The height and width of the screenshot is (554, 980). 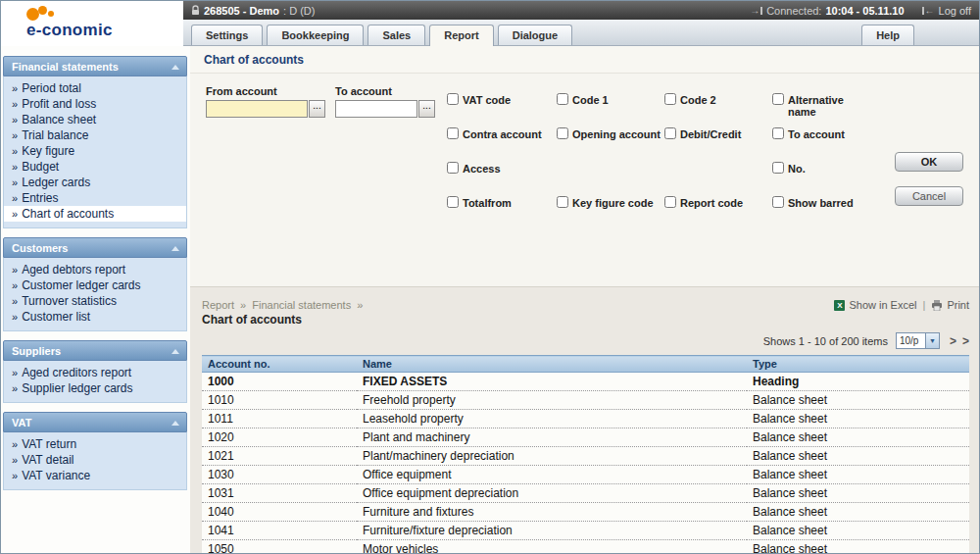 I want to click on alternative-name-checkbox, so click(x=778, y=99).